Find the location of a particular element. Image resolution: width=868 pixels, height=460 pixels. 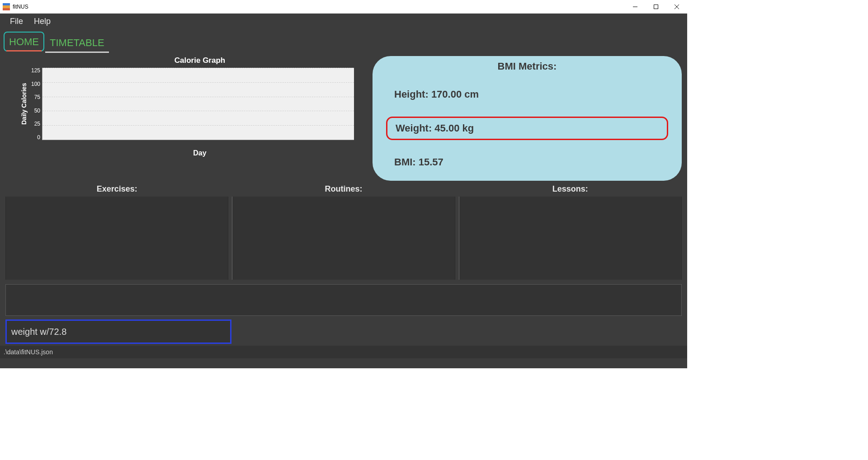

bmi-value: BMI: 15.57 is located at coordinates (527, 162).